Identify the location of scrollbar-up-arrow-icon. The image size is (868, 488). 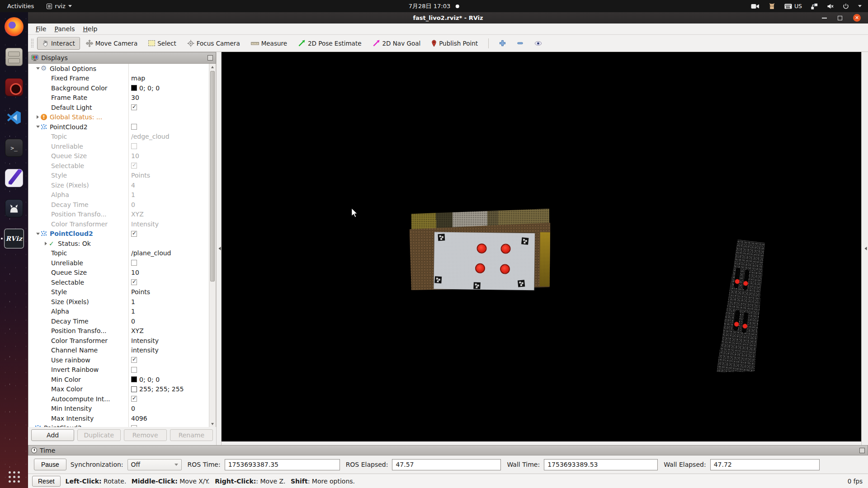
(212, 67).